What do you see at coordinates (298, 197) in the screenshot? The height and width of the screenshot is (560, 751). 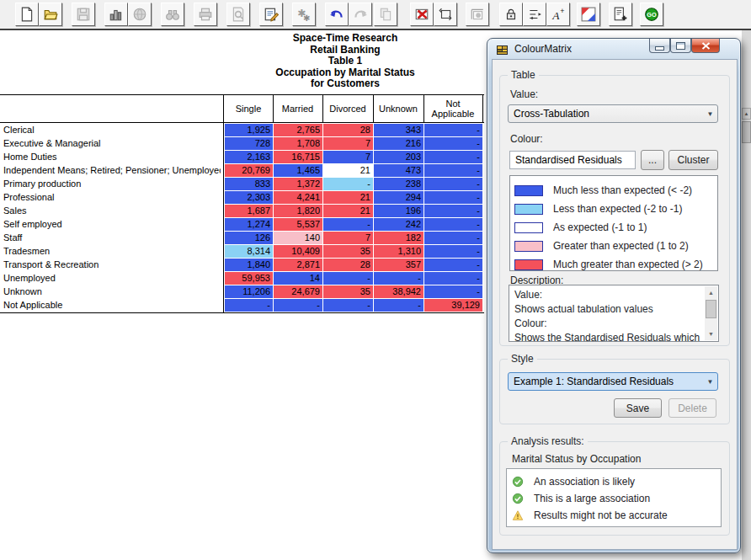 I see `data-cell: 4,241` at bounding box center [298, 197].